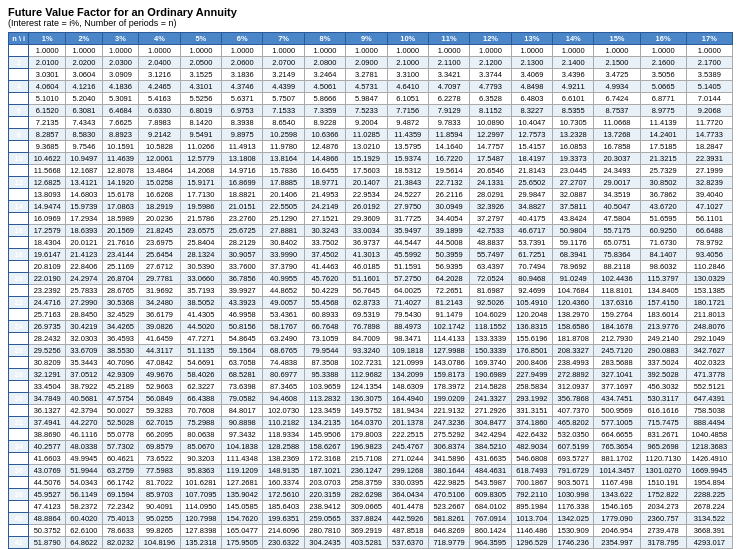 This screenshot has height=549, width=741. Describe the element at coordinates (200, 363) in the screenshot. I see `cell-r26-c5: 54.6691` at that location.